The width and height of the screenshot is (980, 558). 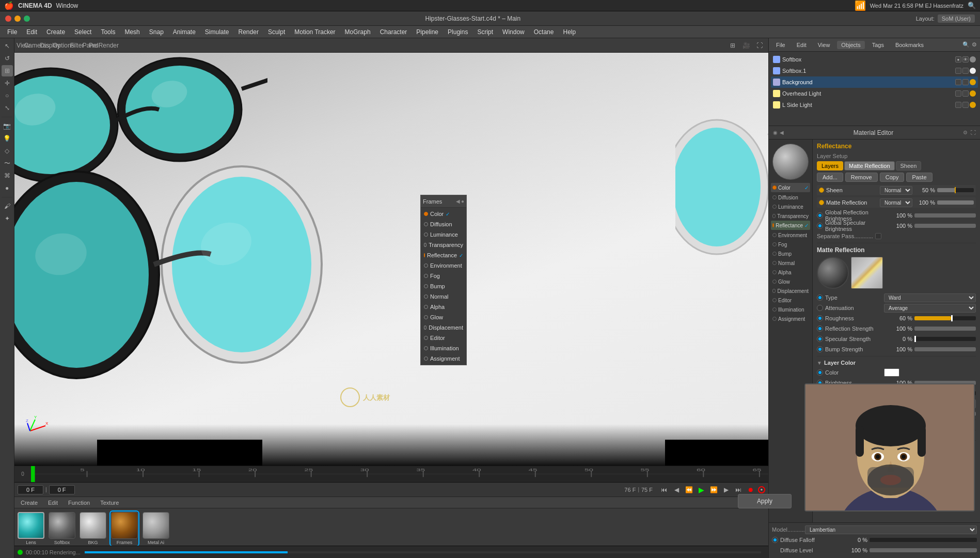 What do you see at coordinates (27, 19) in the screenshot?
I see `maximize-btn` at bounding box center [27, 19].